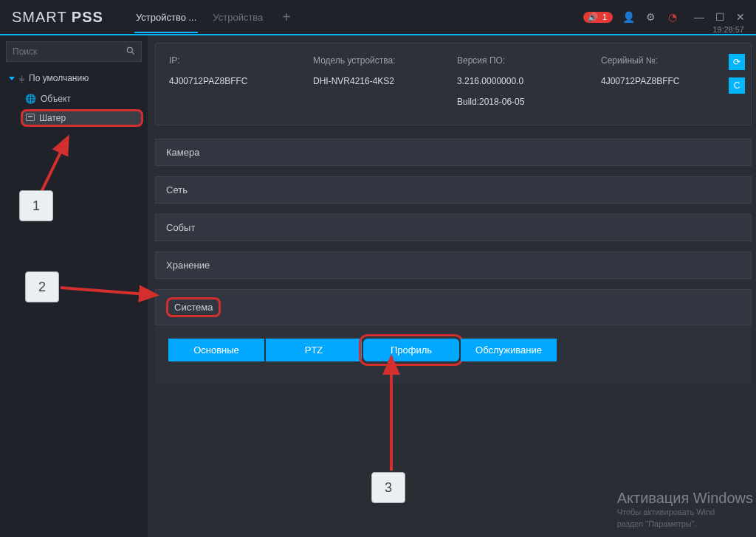  I want to click on version-label: Версия ПО:, so click(526, 60).